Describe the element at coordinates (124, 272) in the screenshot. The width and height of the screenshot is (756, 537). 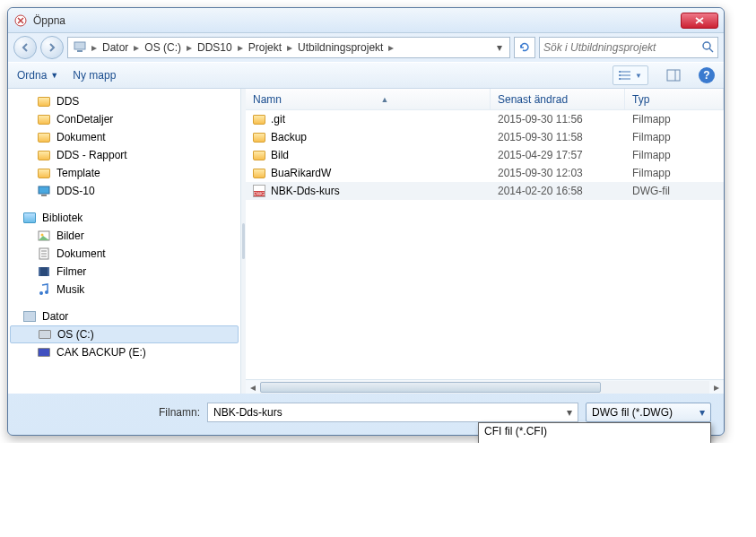
I see `sidebar-item: Filmer` at that location.